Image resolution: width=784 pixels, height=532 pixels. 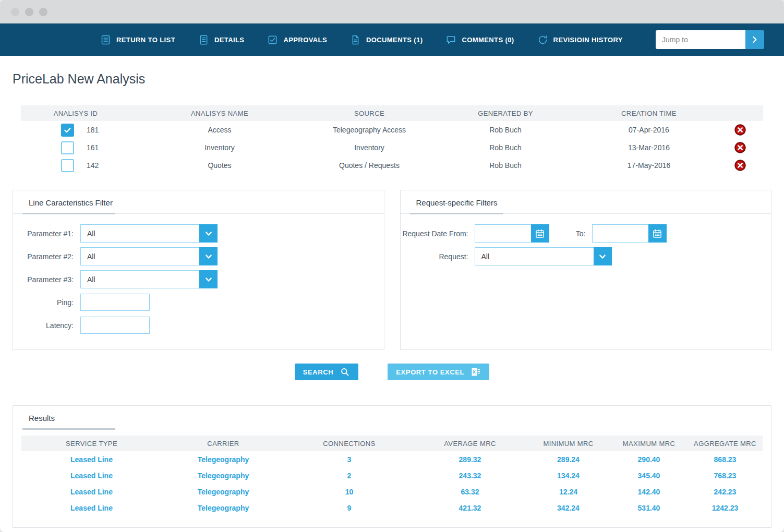 I want to click on nav-revision-history: REVISIOIN HISTORY, so click(x=580, y=40).